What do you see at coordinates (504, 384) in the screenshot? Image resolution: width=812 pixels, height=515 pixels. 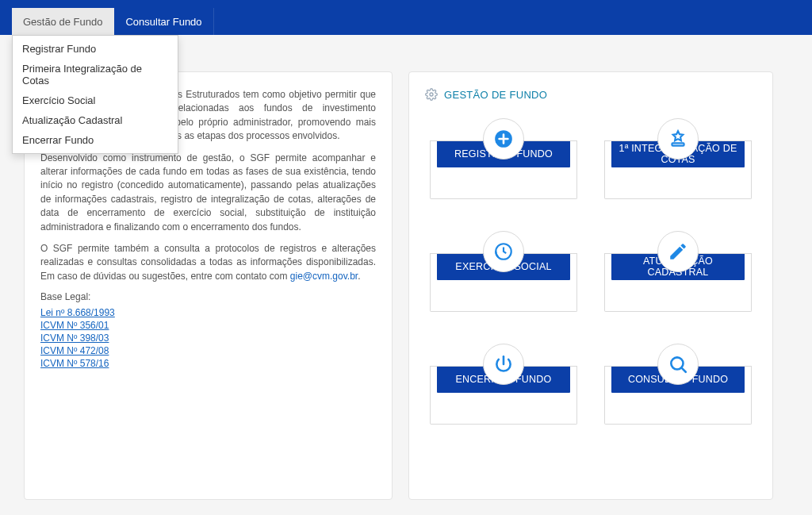 I see `tile-encerrar-fundo: ENCERRAR FUNDO` at bounding box center [504, 384].